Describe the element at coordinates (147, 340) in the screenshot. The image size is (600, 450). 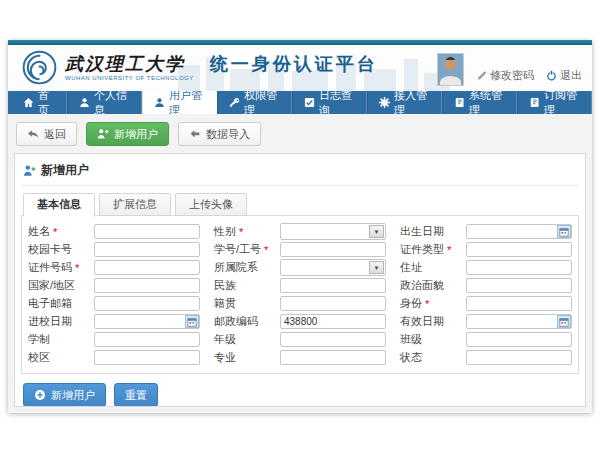
I see `schooling-years-field` at that location.